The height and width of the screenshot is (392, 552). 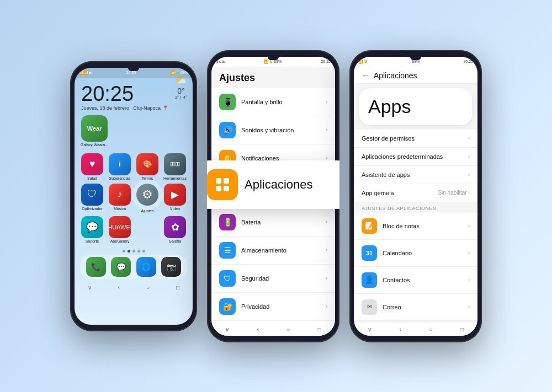 What do you see at coordinates (121, 267) in the screenshot?
I see `msg-icon: 💬` at bounding box center [121, 267].